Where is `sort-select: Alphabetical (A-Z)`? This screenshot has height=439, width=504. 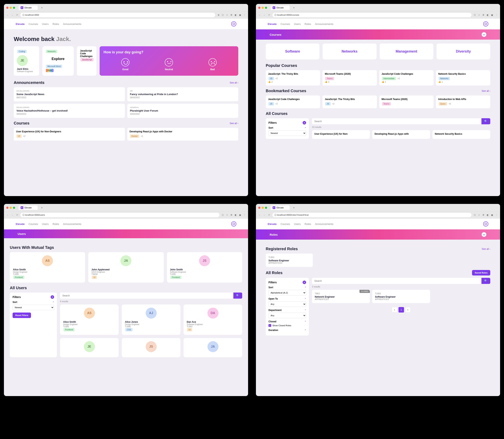 sort-select: Alphabetical (A-Z) is located at coordinates (287, 293).